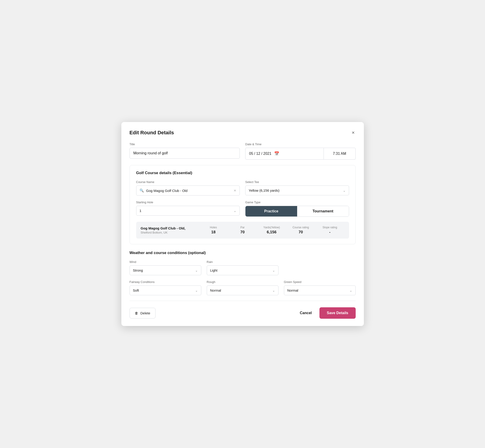 The height and width of the screenshot is (448, 485). Describe the element at coordinates (320, 282) in the screenshot. I see `green-speed-label: Green Speed` at that location.